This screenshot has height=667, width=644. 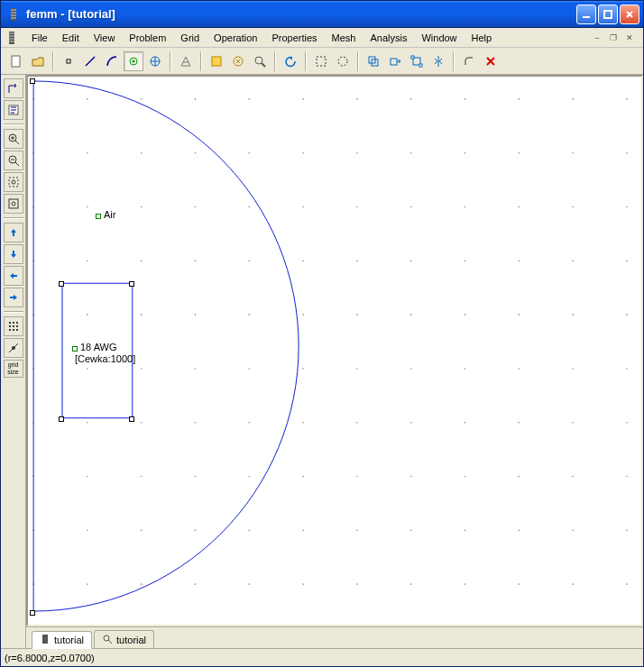 What do you see at coordinates (14, 110) in the screenshot?
I see `console-button` at bounding box center [14, 110].